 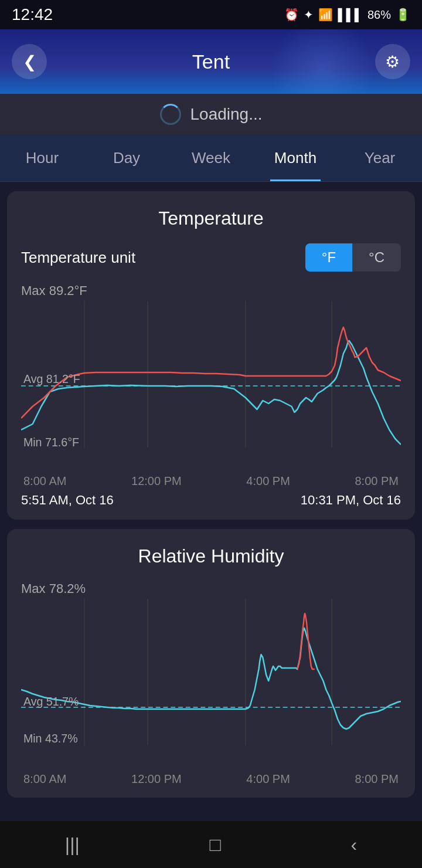 I want to click on tab-week: Week, so click(x=211, y=158).